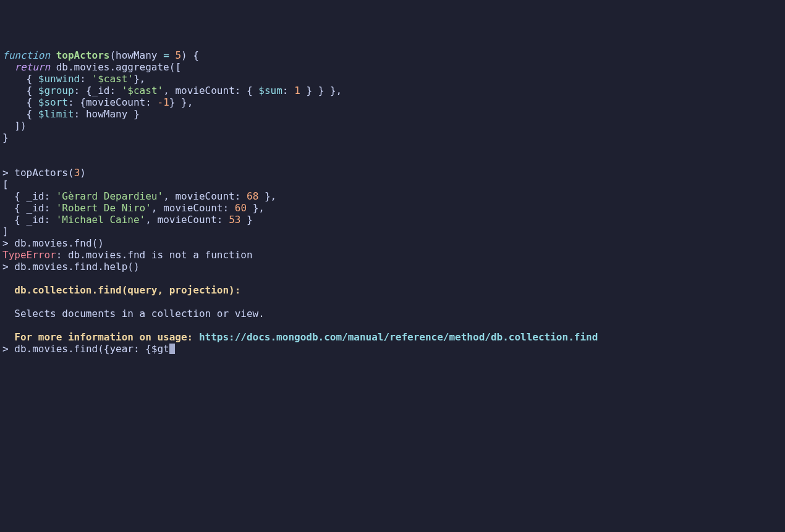 Image resolution: width=785 pixels, height=532 pixels. What do you see at coordinates (104, 337) in the screenshot?
I see `help-more-label: For more information on usage:` at bounding box center [104, 337].